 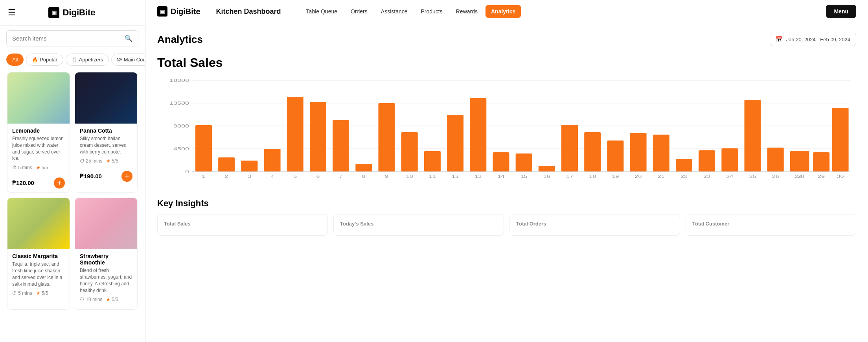 I want to click on svg-text: 8, so click(x=364, y=176).